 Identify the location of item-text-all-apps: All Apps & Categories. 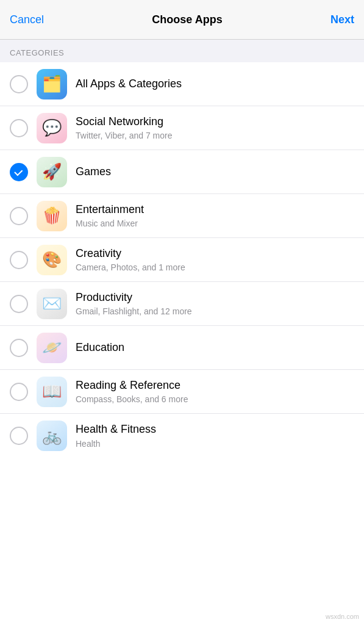
(215, 84).